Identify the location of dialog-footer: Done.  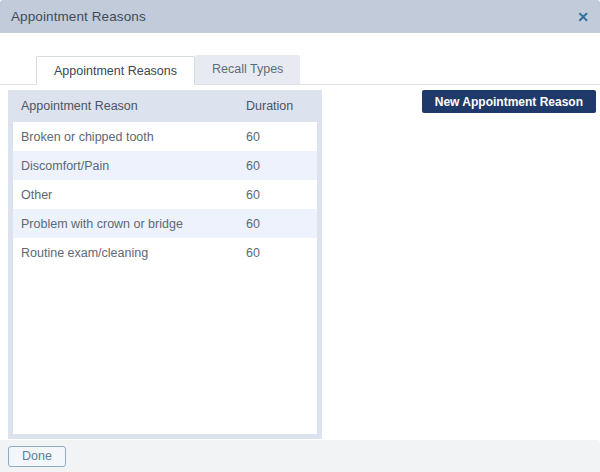
(300, 456).